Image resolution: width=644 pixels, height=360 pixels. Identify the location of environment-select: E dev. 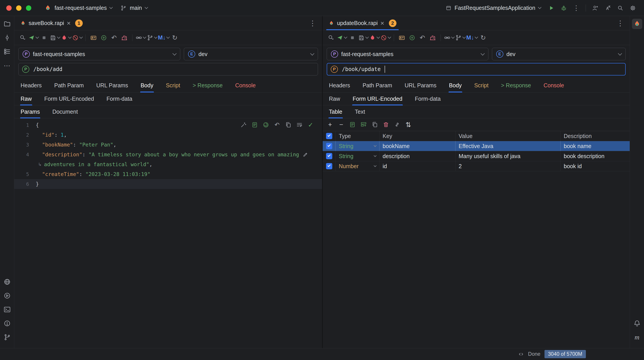
(559, 54).